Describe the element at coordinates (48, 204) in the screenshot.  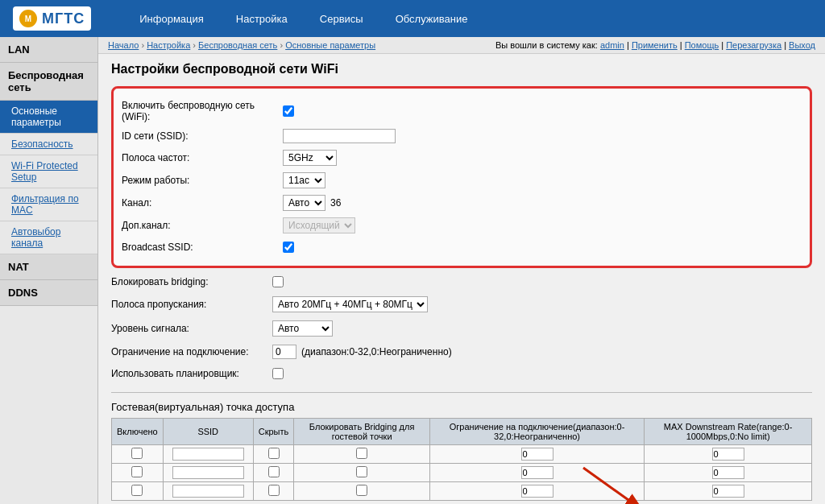
I see `sidebar-item-mac-filter: Фильтрация по MAC` at that location.